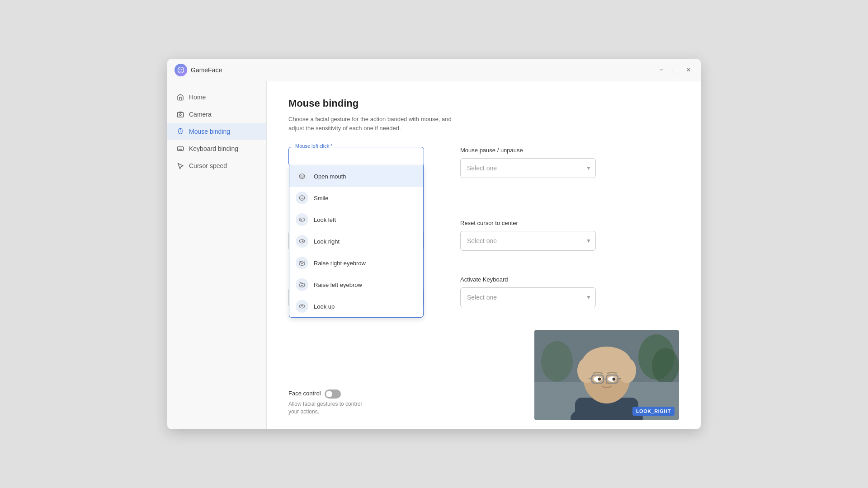 The width and height of the screenshot is (868, 488). Describe the element at coordinates (528, 150) in the screenshot. I see `pause-unpause-label: Mouse pause / unpause` at that location.